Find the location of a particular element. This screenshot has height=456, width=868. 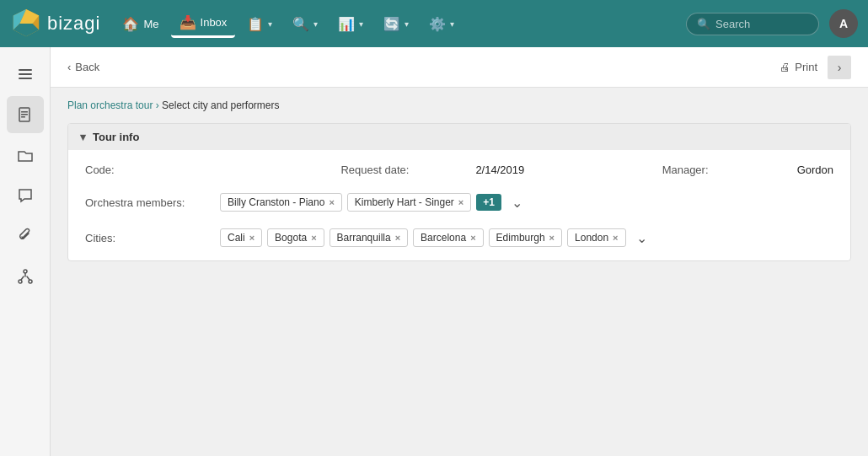

processes-icon: 📋 is located at coordinates (255, 24).